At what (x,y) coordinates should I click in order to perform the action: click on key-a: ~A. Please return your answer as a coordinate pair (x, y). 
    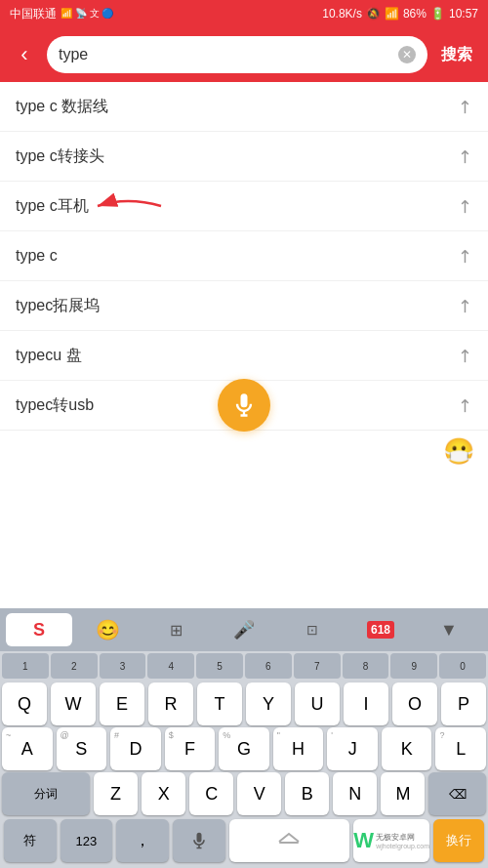
    Looking at the image, I should click on (27, 749).